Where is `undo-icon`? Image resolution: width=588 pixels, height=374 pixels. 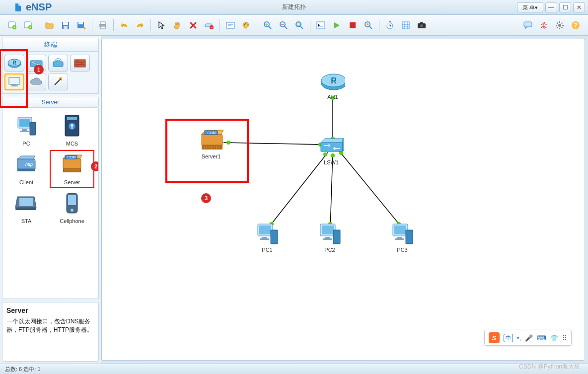 undo-icon is located at coordinates (124, 25).